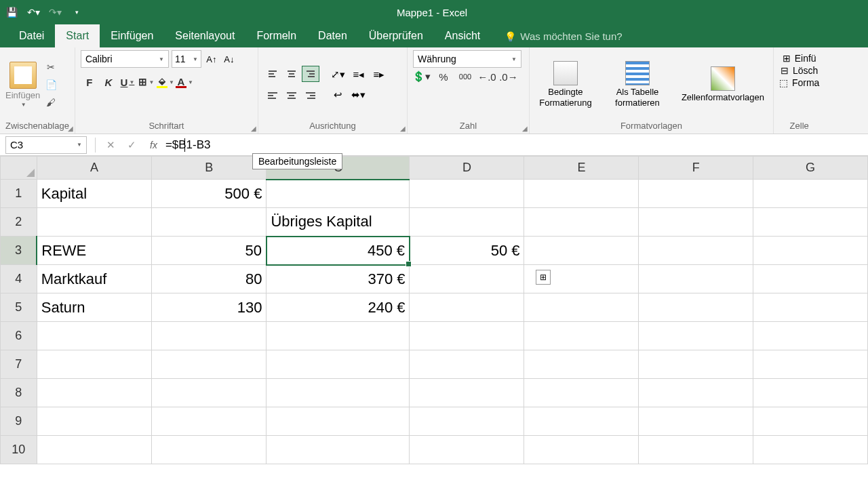  I want to click on cell-D4, so click(467, 279).